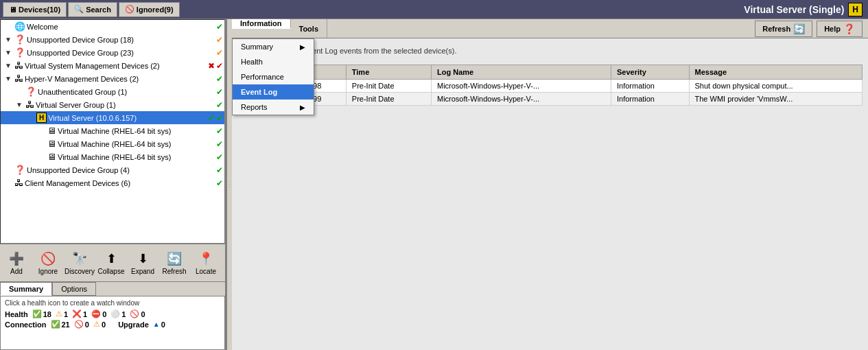  Describe the element at coordinates (66, 325) in the screenshot. I see `conn-green-count: 21` at that location.